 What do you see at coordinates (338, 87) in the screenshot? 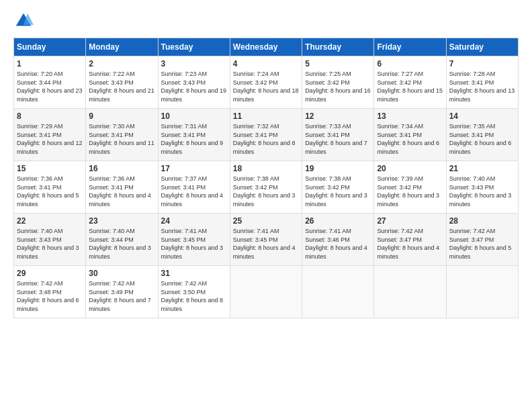
I see `day-info: Sunrise: 7:25 AMSunset: 3:42 PMDaylight:…` at bounding box center [338, 87].